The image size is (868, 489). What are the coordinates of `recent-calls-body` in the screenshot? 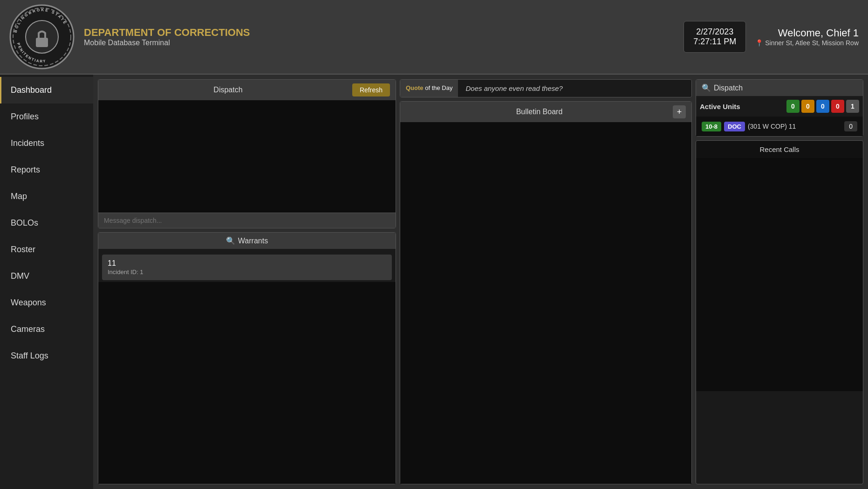 It's located at (779, 275).